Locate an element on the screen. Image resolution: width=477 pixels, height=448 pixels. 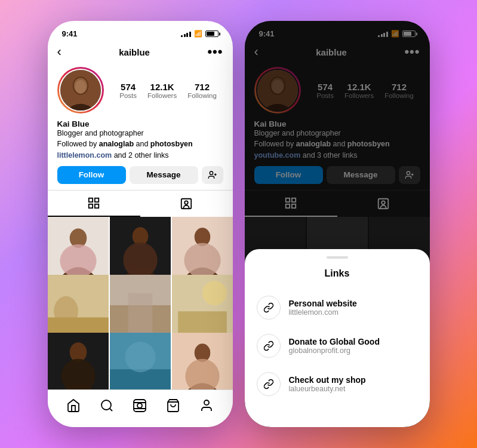
profile-info-left: Kai Blue Blogger and photographer Follow… is located at coordinates (140, 140).